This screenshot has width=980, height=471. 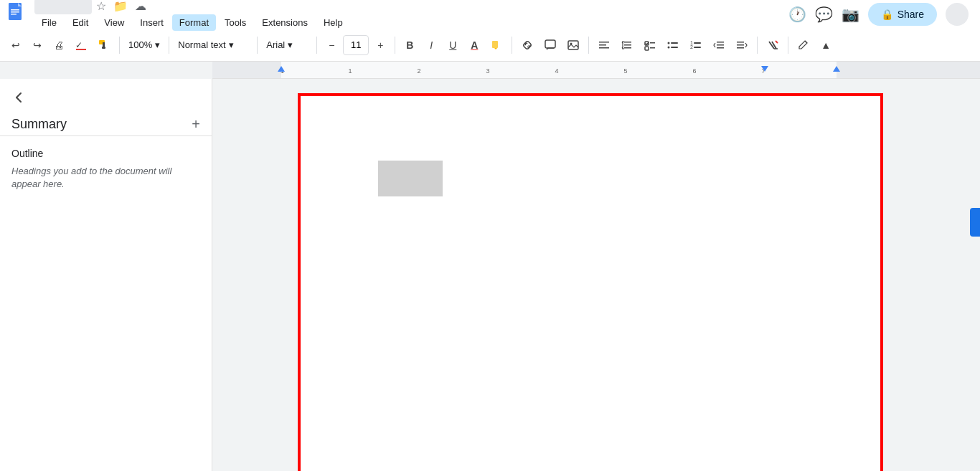 What do you see at coordinates (141, 44) in the screenshot?
I see `zoom-value: 100%` at bounding box center [141, 44].